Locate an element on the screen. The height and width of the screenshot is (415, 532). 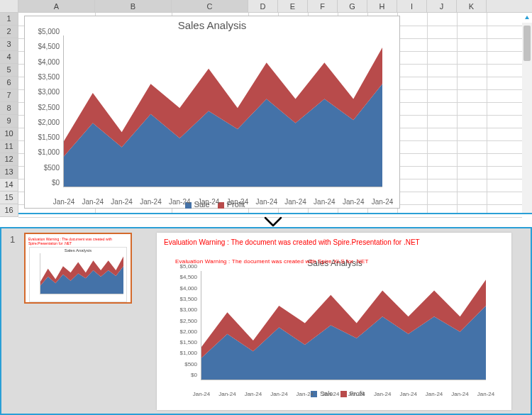
column-header: G is located at coordinates (353, 6).